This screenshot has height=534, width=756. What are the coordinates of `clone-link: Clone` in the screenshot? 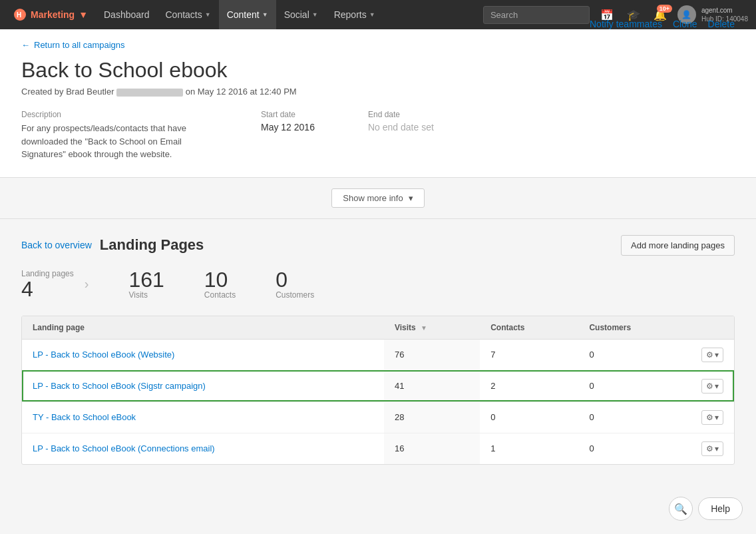 It's located at (685, 24).